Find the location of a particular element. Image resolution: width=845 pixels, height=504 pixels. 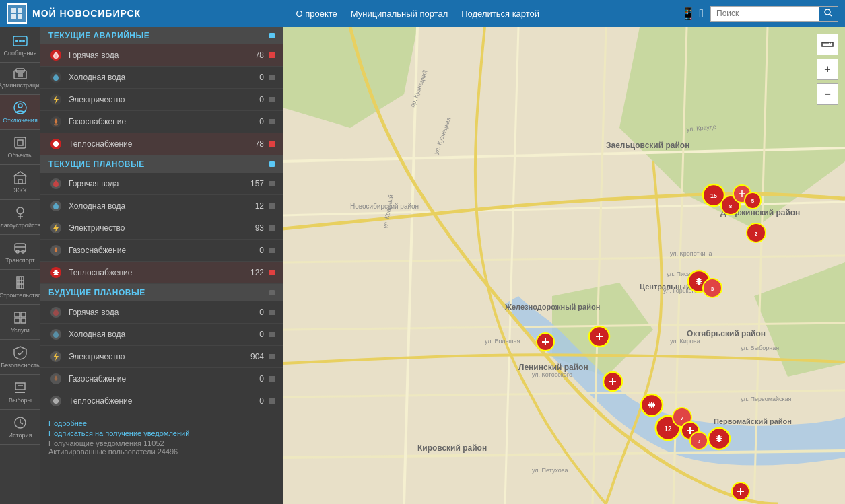

list-item-emergency-gas: Газоснабжение 0 is located at coordinates (162, 122).